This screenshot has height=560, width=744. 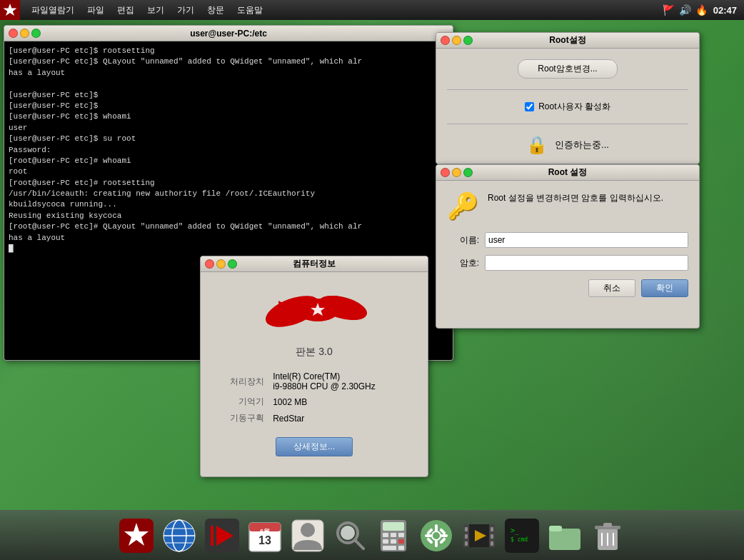 What do you see at coordinates (228, 216) in the screenshot?
I see `terminal-line-16: Reusing existing ksycoca` at bounding box center [228, 216].